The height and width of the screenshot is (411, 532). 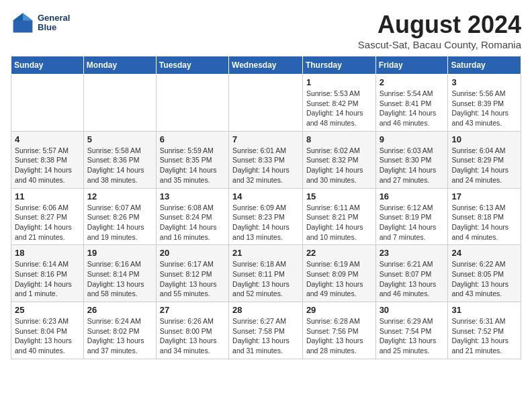 I want to click on page-title: August 2024, so click(x=439, y=25).